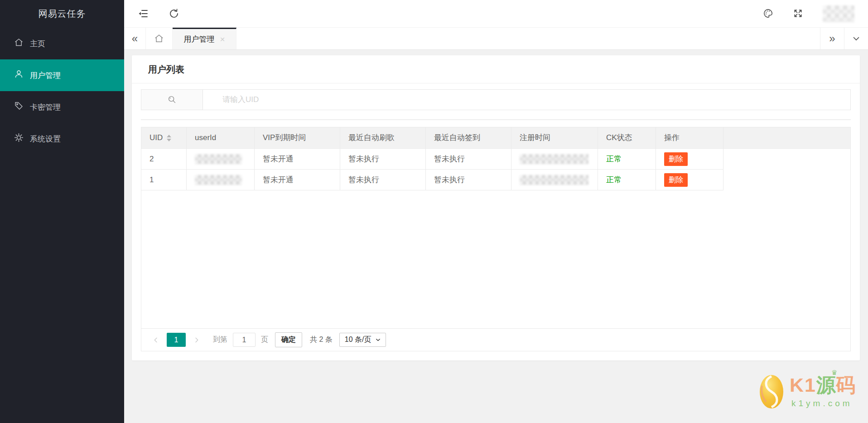  What do you see at coordinates (798, 14) in the screenshot?
I see `fullscreen-icon` at bounding box center [798, 14].